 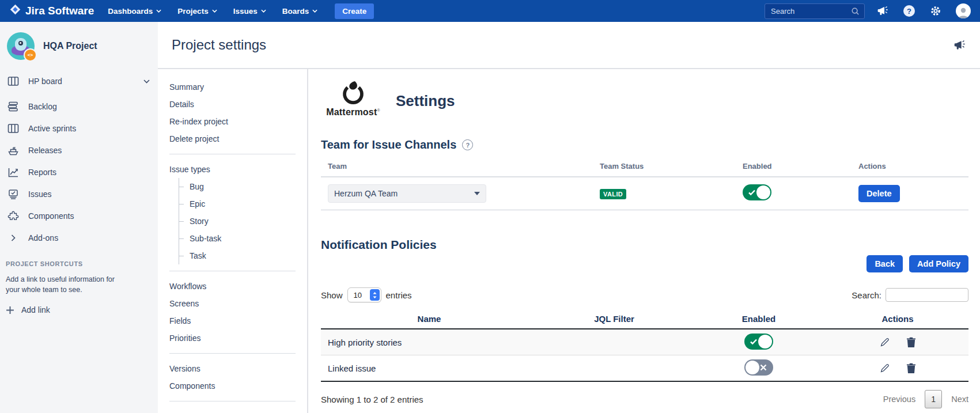 I want to click on sidebar-item-addons: Add-ons, so click(x=79, y=238).